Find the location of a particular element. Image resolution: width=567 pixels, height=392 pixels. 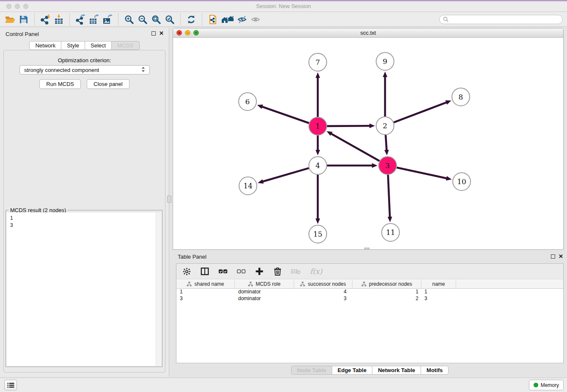

show-all-button is located at coordinates (256, 19).